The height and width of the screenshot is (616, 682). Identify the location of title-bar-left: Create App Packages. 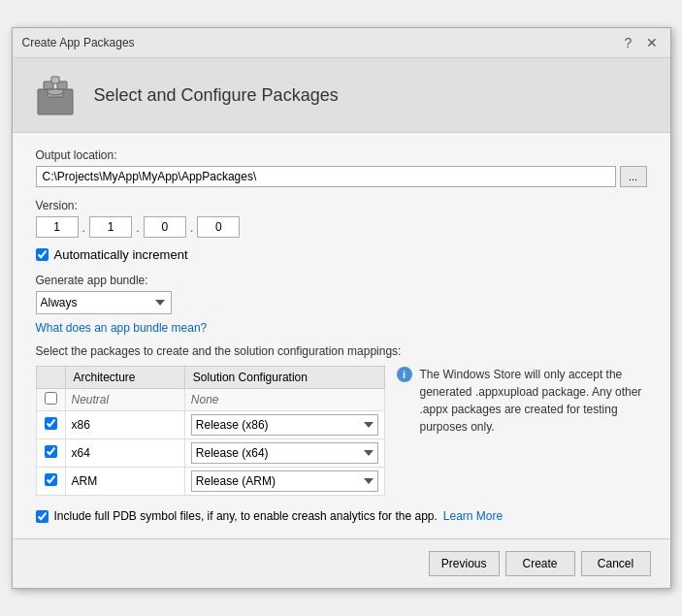
(79, 43).